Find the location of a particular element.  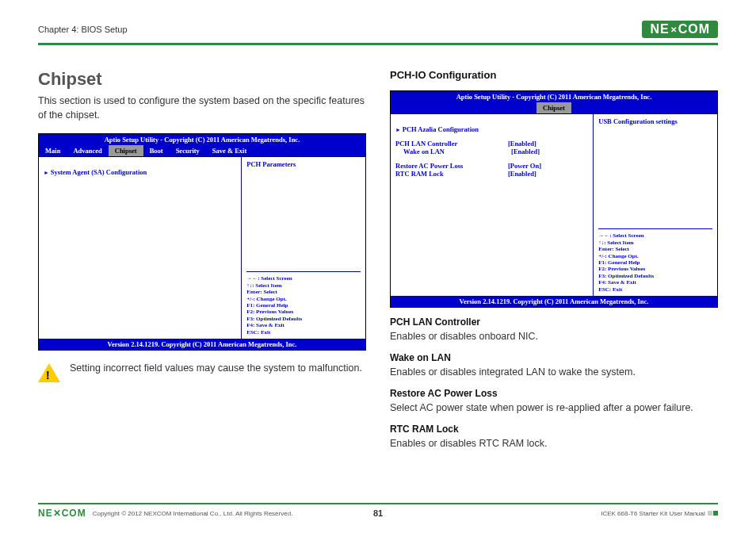

bios-option-row: RTC RAM Lock[Enabled] is located at coordinates (491, 174).